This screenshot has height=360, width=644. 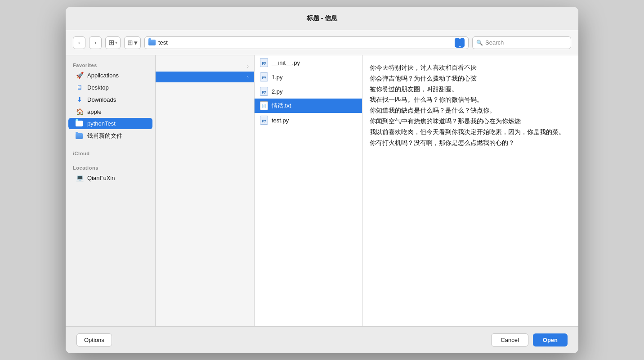 What do you see at coordinates (111, 87) in the screenshot?
I see `sidebar-item-desktop: 🖥 Desktop` at bounding box center [111, 87].